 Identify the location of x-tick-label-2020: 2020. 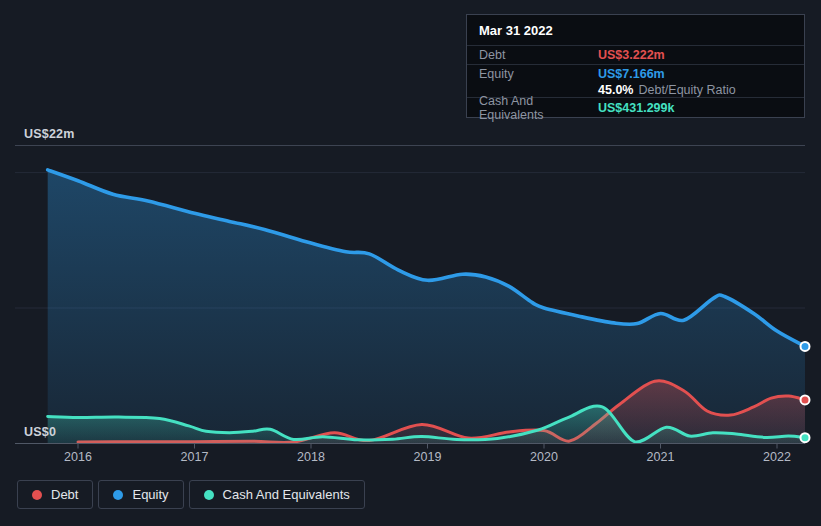
(544, 457).